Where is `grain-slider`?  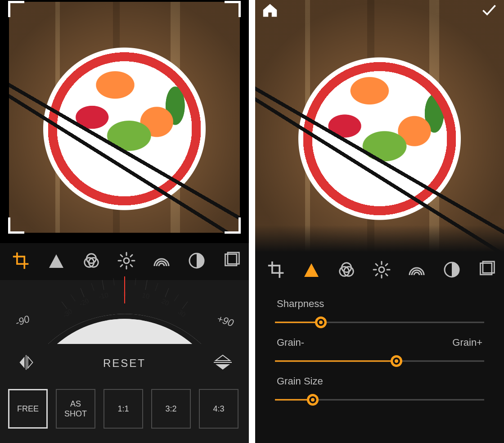 grain-slider is located at coordinates (380, 361).